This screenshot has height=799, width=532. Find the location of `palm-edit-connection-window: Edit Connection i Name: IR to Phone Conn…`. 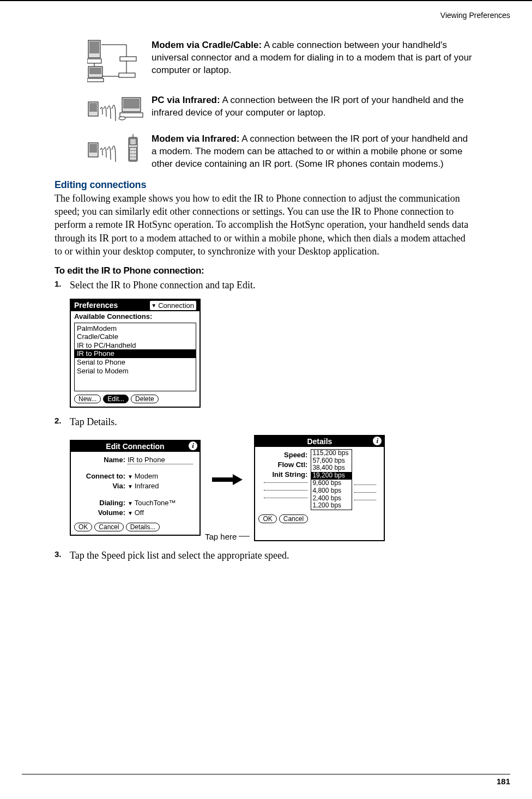

palm-edit-connection-window: Edit Connection i Name: IR to Phone Conn… is located at coordinates (135, 488).